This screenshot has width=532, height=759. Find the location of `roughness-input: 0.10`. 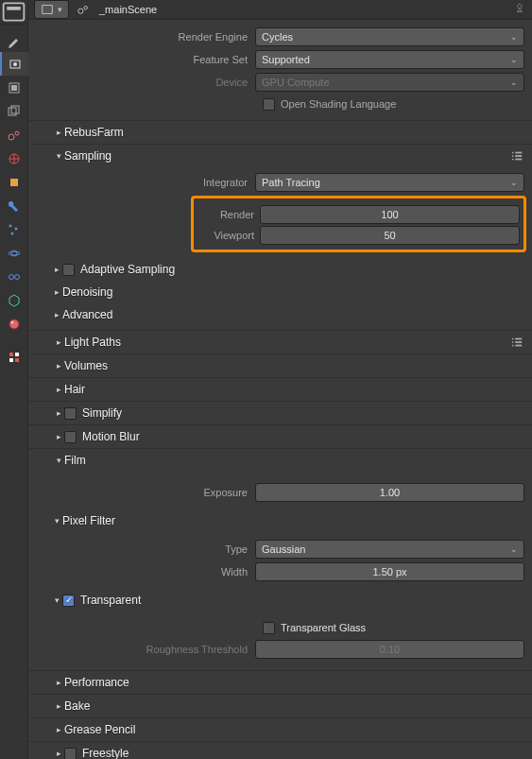

roughness-input: 0.10 is located at coordinates (389, 649).